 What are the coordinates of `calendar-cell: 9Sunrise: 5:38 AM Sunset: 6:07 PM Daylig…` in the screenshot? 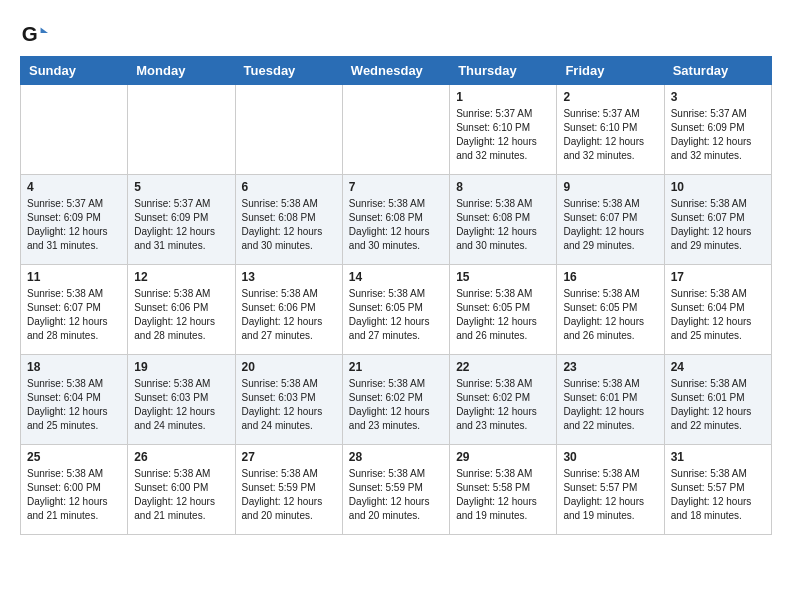 It's located at (610, 220).